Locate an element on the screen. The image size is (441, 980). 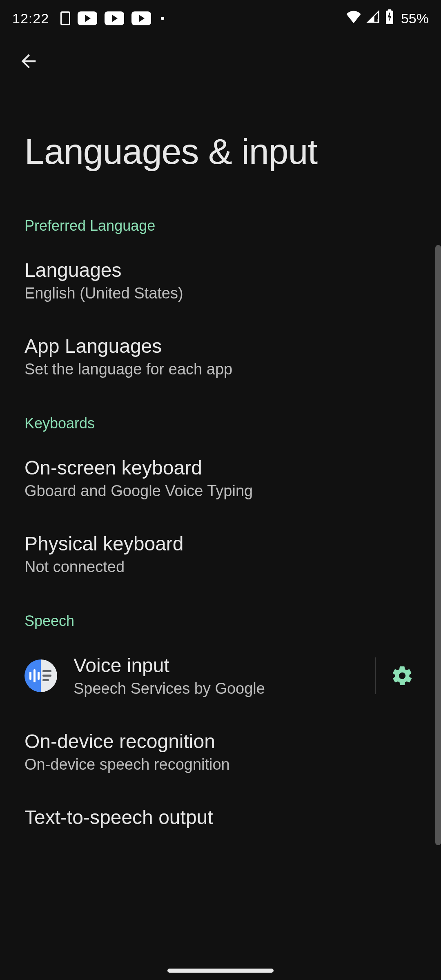
navigation-handle is located at coordinates (220, 971).